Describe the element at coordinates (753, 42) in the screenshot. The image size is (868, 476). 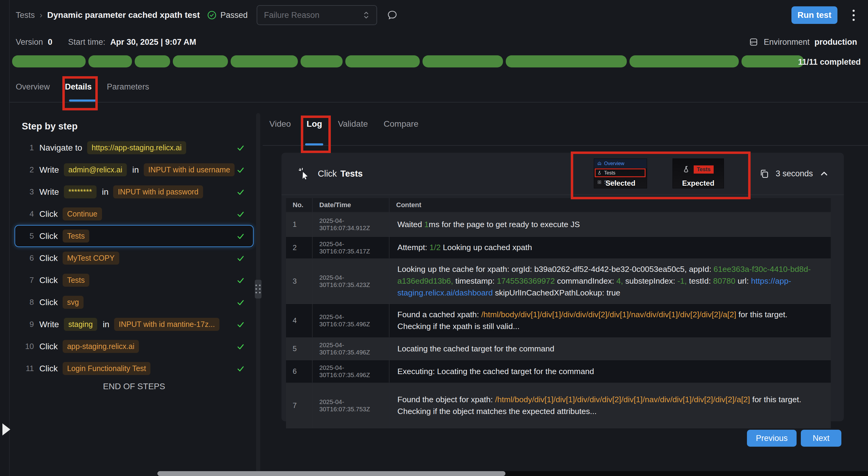
I see `environment-icon` at that location.